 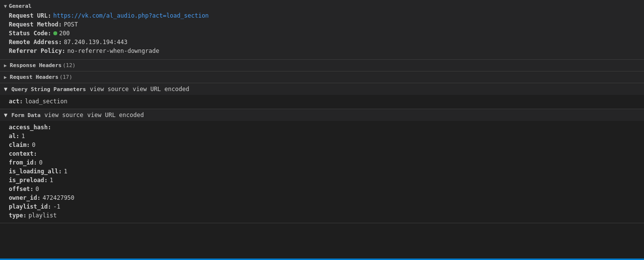 I want to click on form-data-key: owner_id:, so click(x=24, y=198).